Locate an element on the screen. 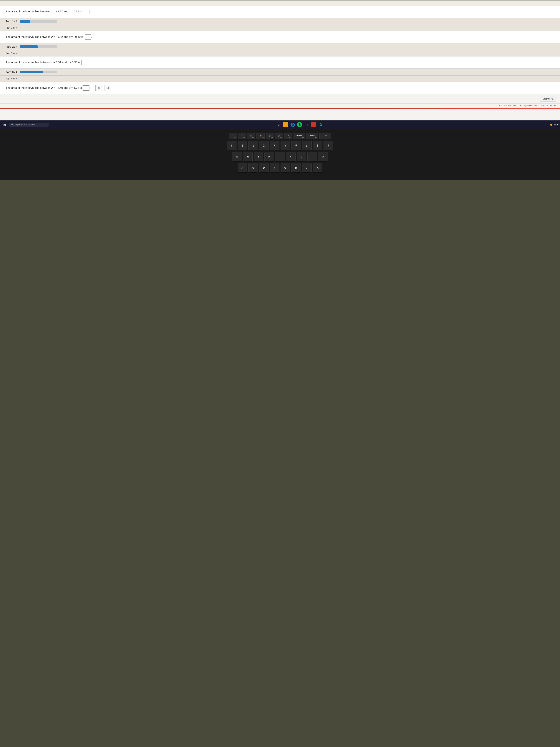 This screenshot has height=747, width=560. redo-button: ↺ is located at coordinates (108, 88).